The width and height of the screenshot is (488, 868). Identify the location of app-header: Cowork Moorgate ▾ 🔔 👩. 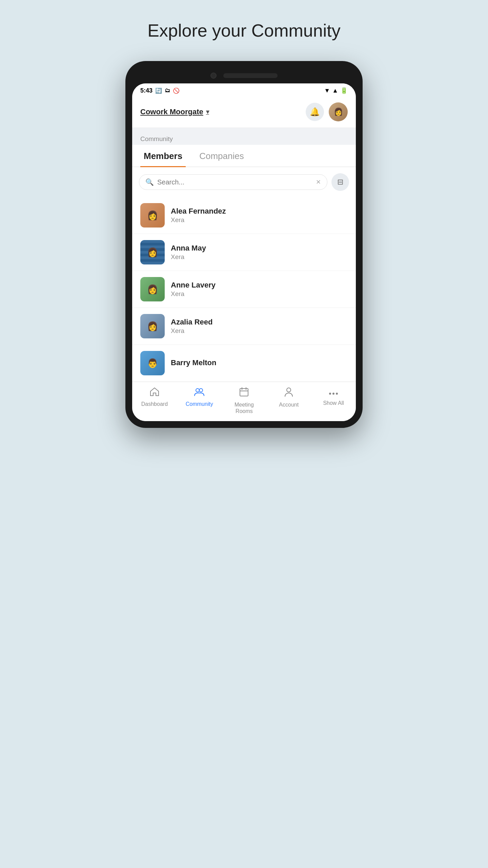
(244, 113).